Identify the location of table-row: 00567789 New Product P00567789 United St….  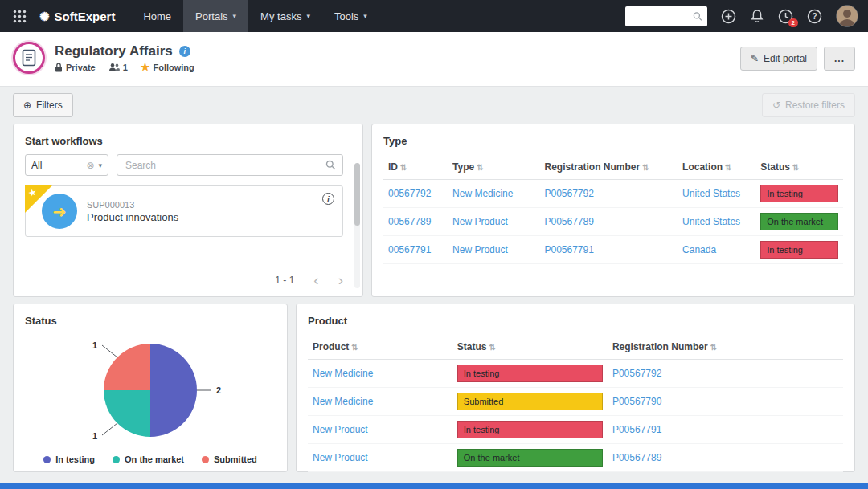
(613, 222).